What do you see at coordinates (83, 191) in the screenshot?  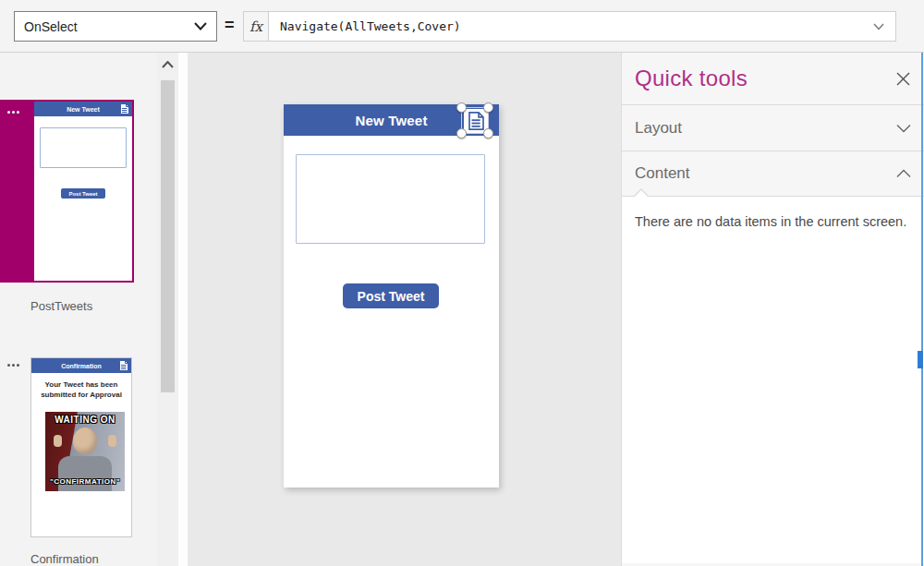 I see `screen-thumbnail-posttweets: New Tweet Post Tweet` at bounding box center [83, 191].